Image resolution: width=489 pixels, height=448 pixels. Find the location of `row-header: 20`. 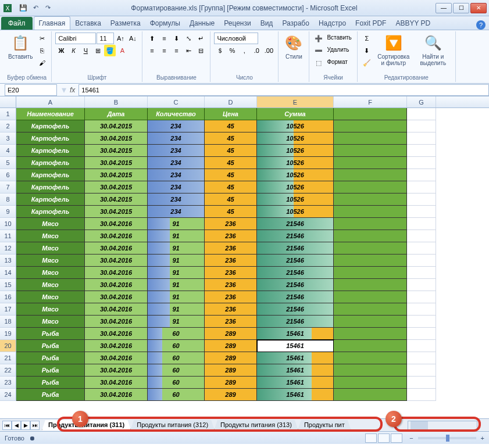

row-header: 20 is located at coordinates (8, 346).